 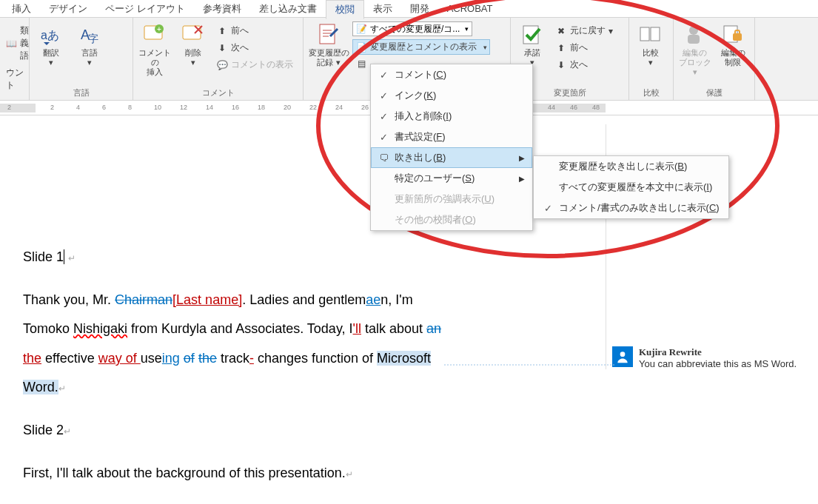 I want to click on translate-button: aあ 翻訳▾, so click(x=51, y=44).